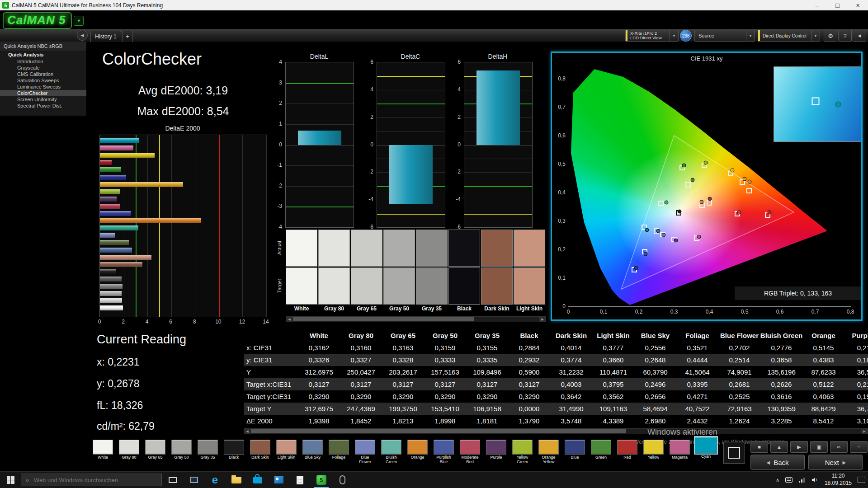 This screenshot has height=488, width=868. Describe the element at coordinates (601, 455) in the screenshot. I see `patch-button-green: Green` at that location.